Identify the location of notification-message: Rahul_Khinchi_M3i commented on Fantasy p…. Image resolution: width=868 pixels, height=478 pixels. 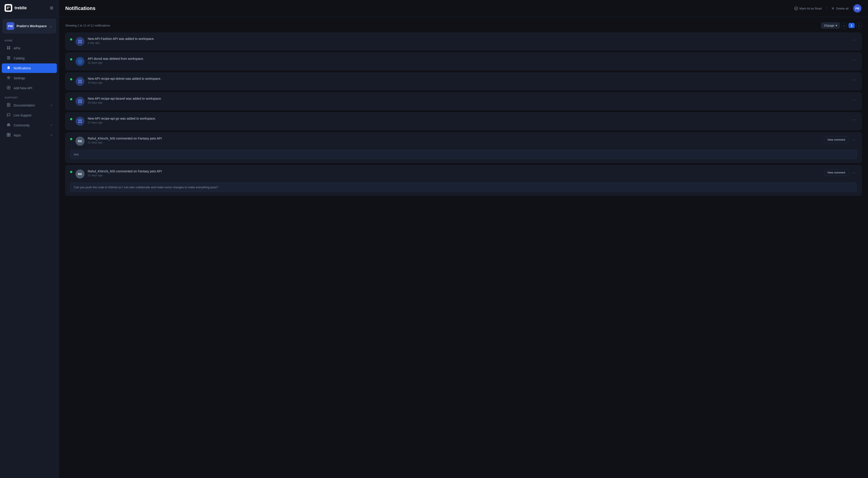
(454, 138).